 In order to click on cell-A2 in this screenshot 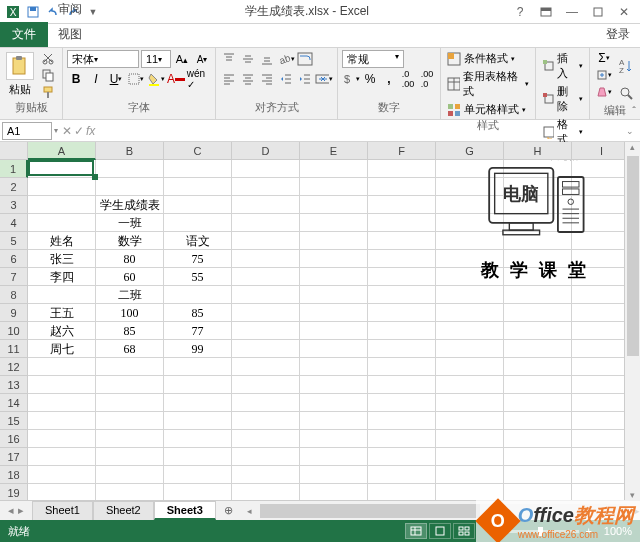, I will do `click(62, 187)`.